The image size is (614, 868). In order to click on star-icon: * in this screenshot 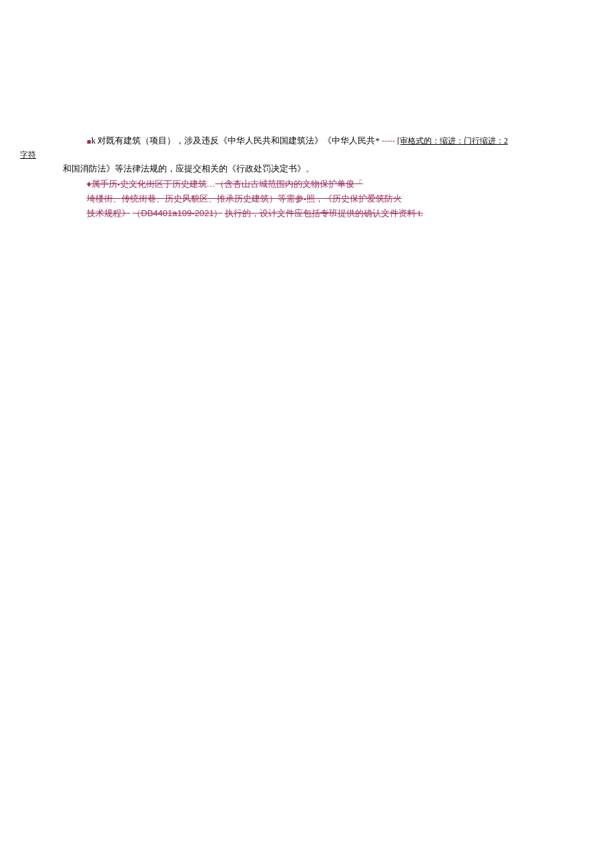, I will do `click(378, 140)`.